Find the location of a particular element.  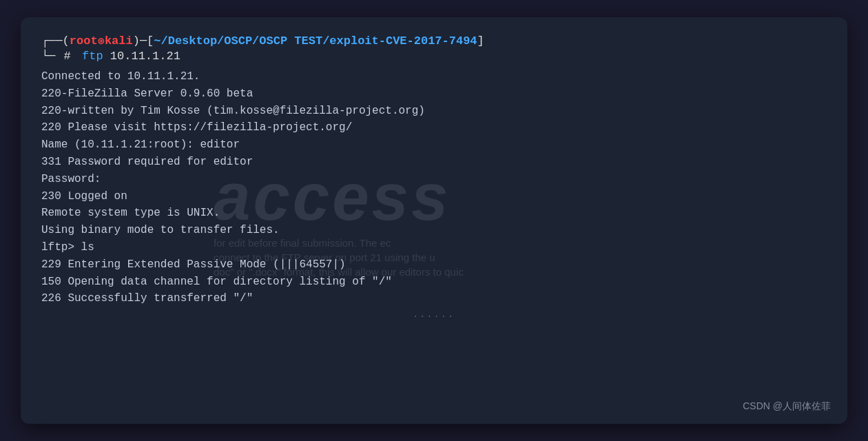

command-text: ftp 10.11.1.21 is located at coordinates (128, 57).